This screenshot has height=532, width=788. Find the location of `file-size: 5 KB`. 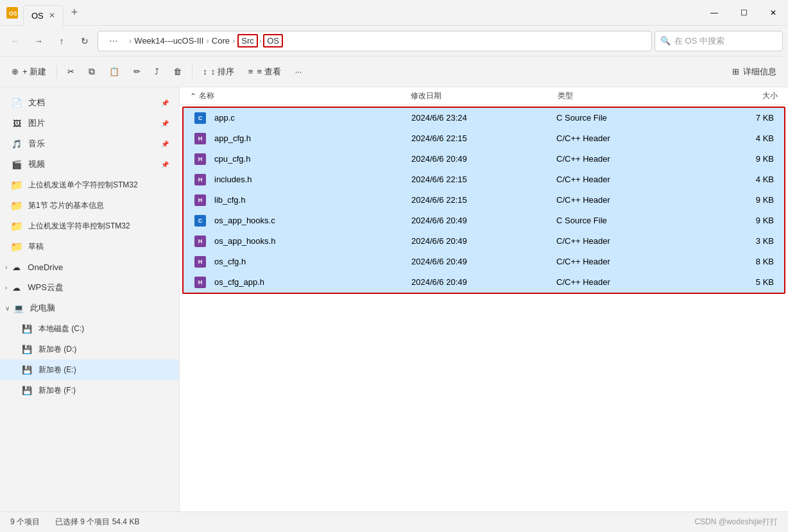

file-size: 5 KB is located at coordinates (738, 282).